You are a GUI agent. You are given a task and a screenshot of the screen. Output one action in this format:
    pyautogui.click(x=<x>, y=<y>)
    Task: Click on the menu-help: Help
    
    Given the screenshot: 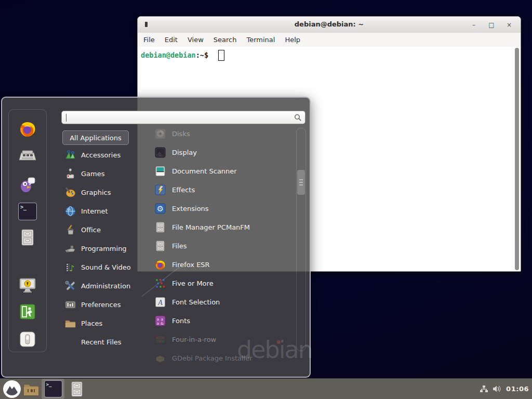 What is the action you would take?
    pyautogui.click(x=292, y=39)
    